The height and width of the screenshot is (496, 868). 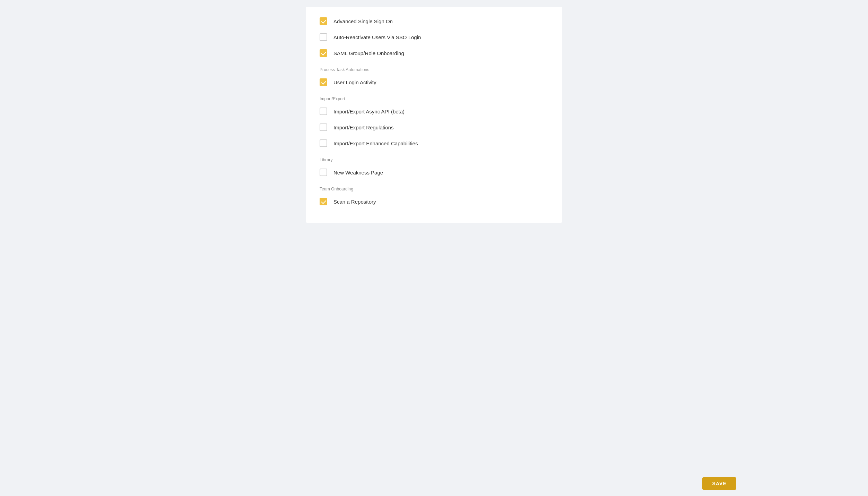 I want to click on checkbox-row-new-weakness-page: New Weakness Page, so click(x=434, y=172).